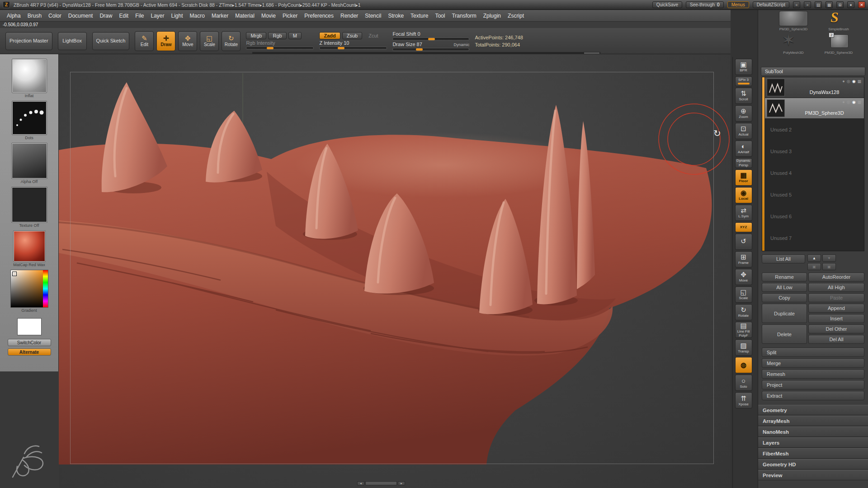 The image size is (868, 488). Describe the element at coordinates (29, 41) in the screenshot. I see `projection-master-button: Projection Master` at that location.